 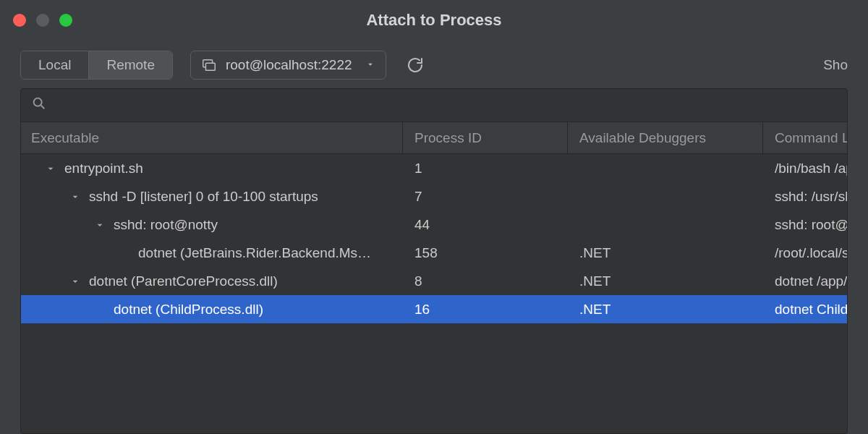 I want to click on chevron-down-icon, so click(x=370, y=65).